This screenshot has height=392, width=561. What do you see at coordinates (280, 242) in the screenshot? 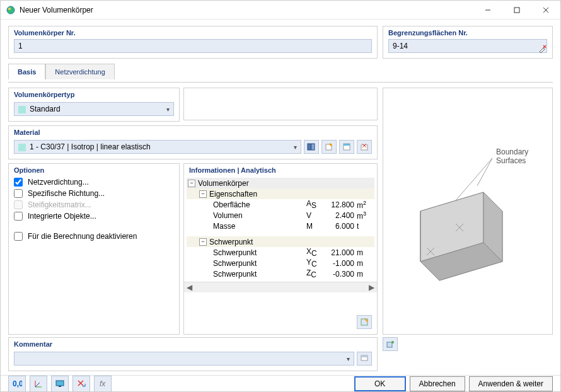
I see `tree-node-centroid: −Schwerpunkt` at bounding box center [280, 242].